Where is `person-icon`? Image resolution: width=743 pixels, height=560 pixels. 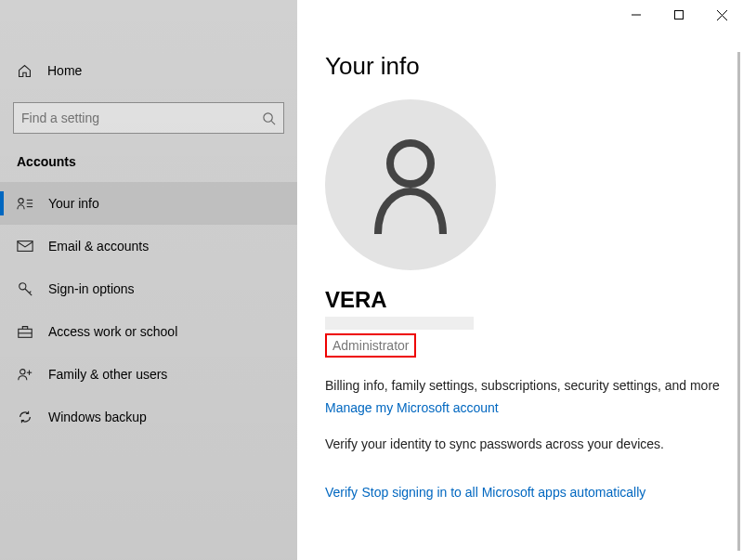
person-icon is located at coordinates (411, 185).